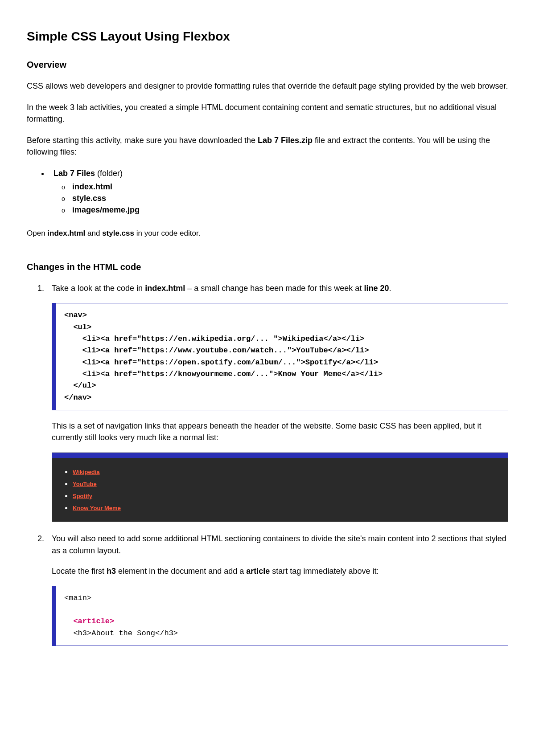  Describe the element at coordinates (268, 86) in the screenshot. I see `overview-p1: CSS allows web developers and designer t…` at that location.